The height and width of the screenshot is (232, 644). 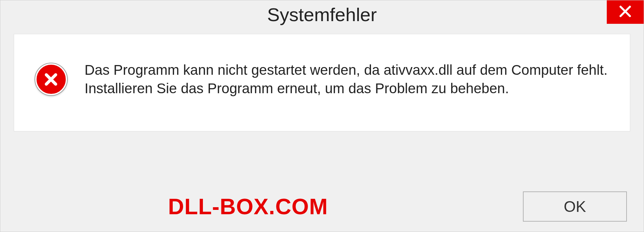 I want to click on titlebar: Systemfehler, so click(x=322, y=15).